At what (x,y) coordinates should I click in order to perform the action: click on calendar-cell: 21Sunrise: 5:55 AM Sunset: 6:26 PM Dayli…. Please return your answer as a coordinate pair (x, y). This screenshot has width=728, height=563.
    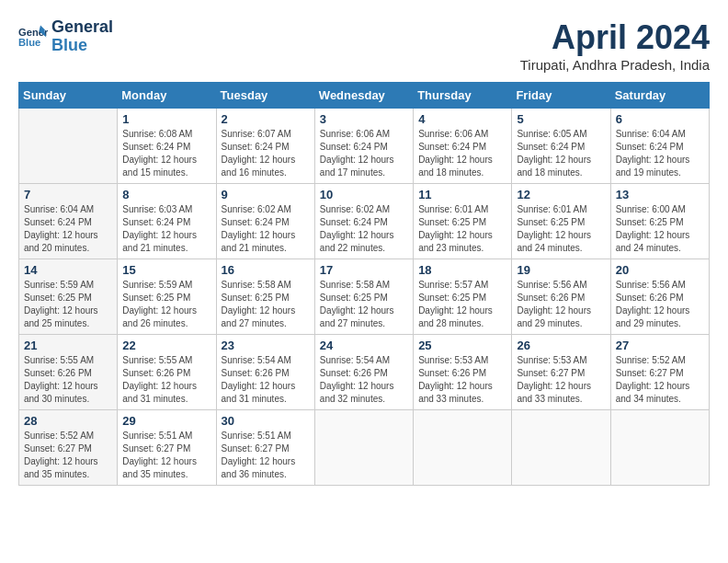
    Looking at the image, I should click on (68, 373).